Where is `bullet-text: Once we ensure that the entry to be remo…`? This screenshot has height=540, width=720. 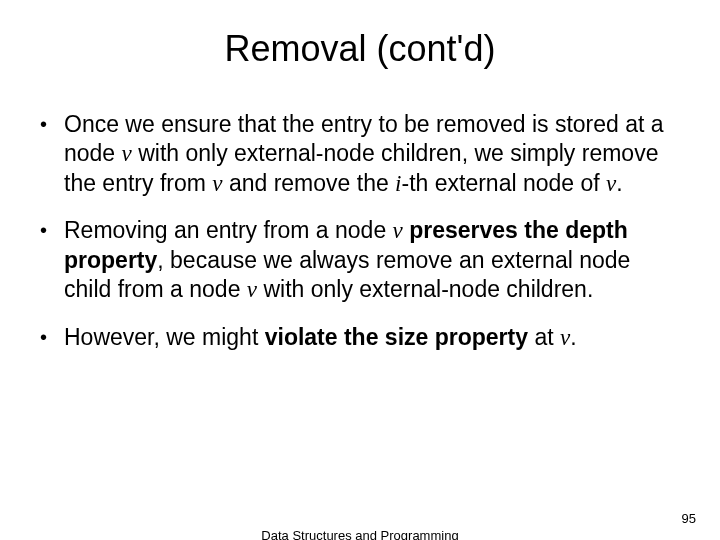
bullet-text: Once we ensure that the entry to be remo… is located at coordinates (372, 154).